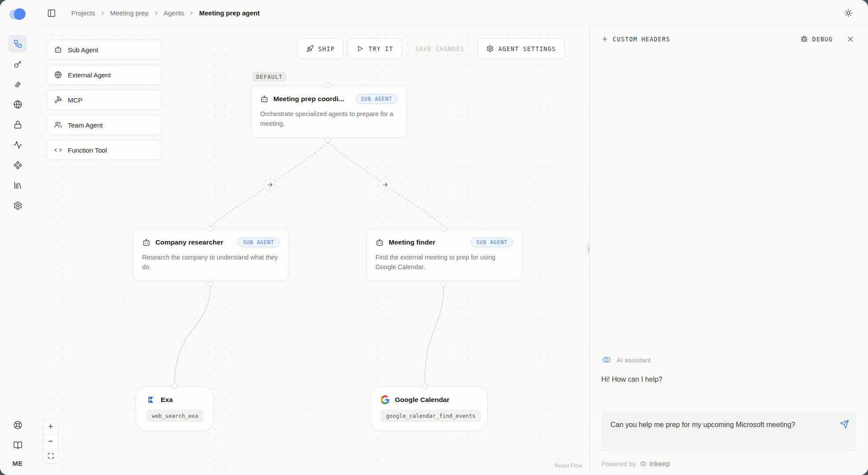 This screenshot has height=475, width=868. What do you see at coordinates (659, 464) in the screenshot?
I see `brand-name: inkeep` at bounding box center [659, 464].